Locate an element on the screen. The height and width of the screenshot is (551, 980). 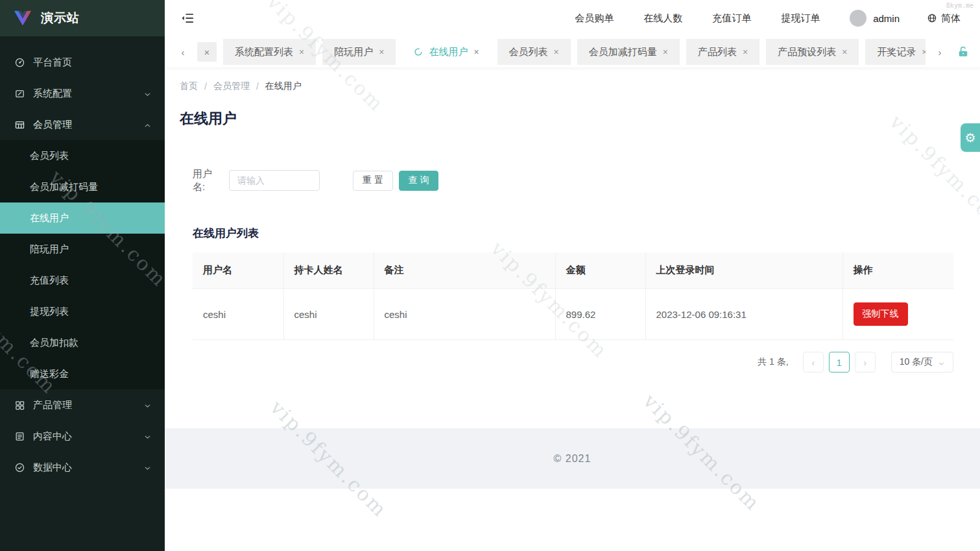
user-menu: admin is located at coordinates (874, 18).